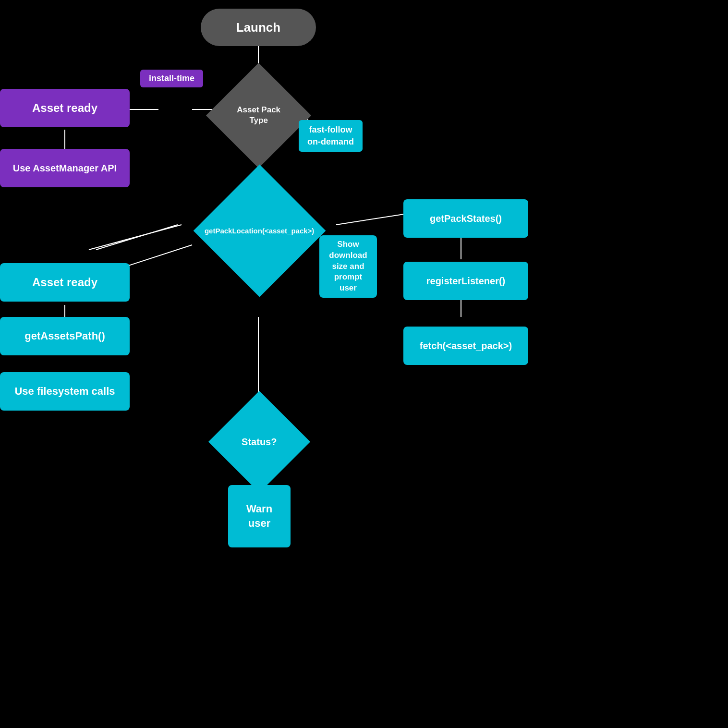 The width and height of the screenshot is (728, 728). Describe the element at coordinates (466, 218) in the screenshot. I see `get-pack-states-node: getPackStates()` at that location.